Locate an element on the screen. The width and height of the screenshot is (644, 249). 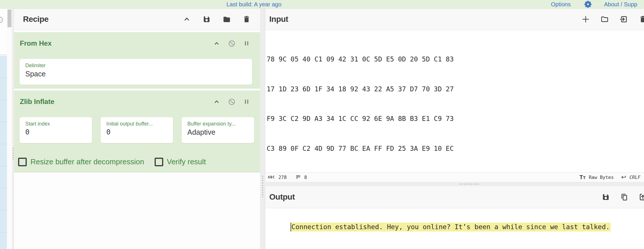
add-input-tab-icon is located at coordinates (586, 19).